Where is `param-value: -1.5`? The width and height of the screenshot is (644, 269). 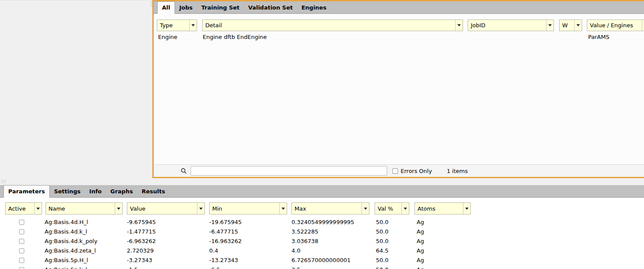 param-value: -1.5 is located at coordinates (133, 267).